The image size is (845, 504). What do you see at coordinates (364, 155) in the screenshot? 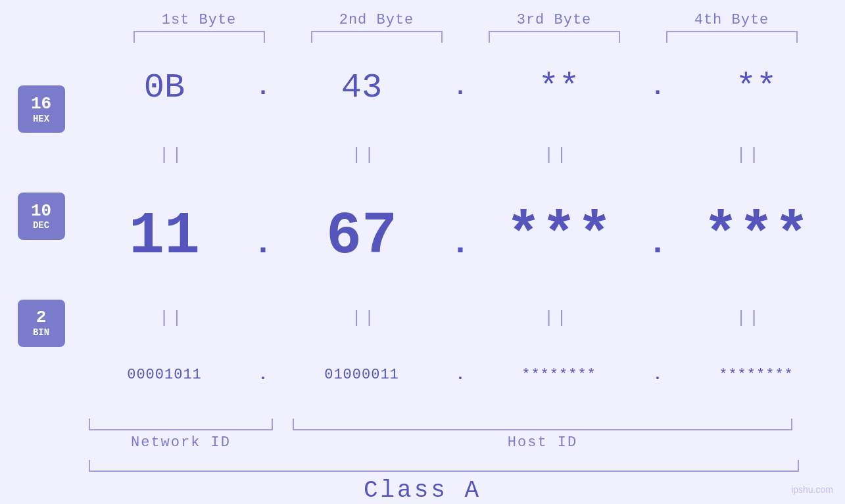
I see `equals1-b2: ||` at bounding box center [364, 155].